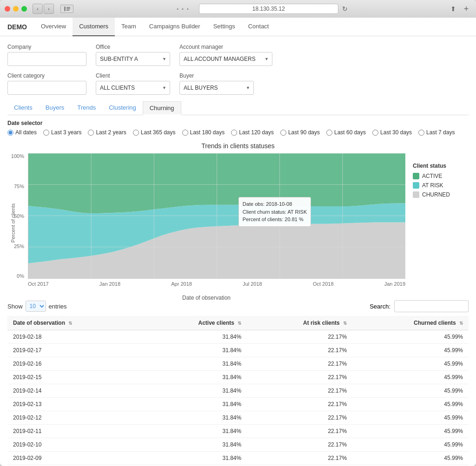  Describe the element at coordinates (123, 108) in the screenshot. I see `tab-clustering: Clustering` at that location.